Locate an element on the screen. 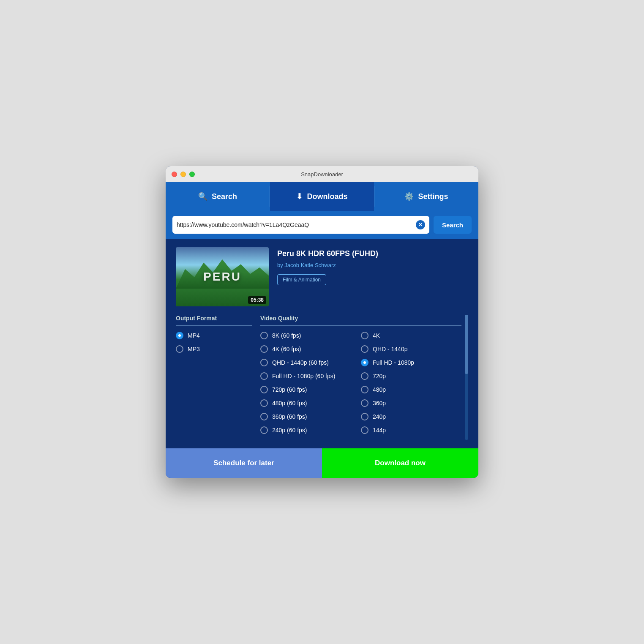  traffic-lights is located at coordinates (183, 174).